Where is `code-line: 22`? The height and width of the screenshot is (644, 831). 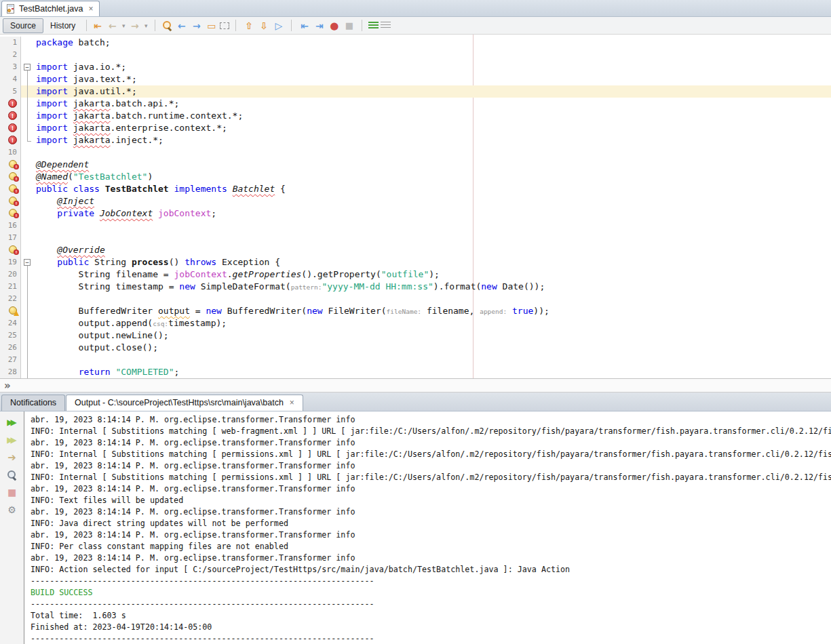 code-line: 22 is located at coordinates (415, 299).